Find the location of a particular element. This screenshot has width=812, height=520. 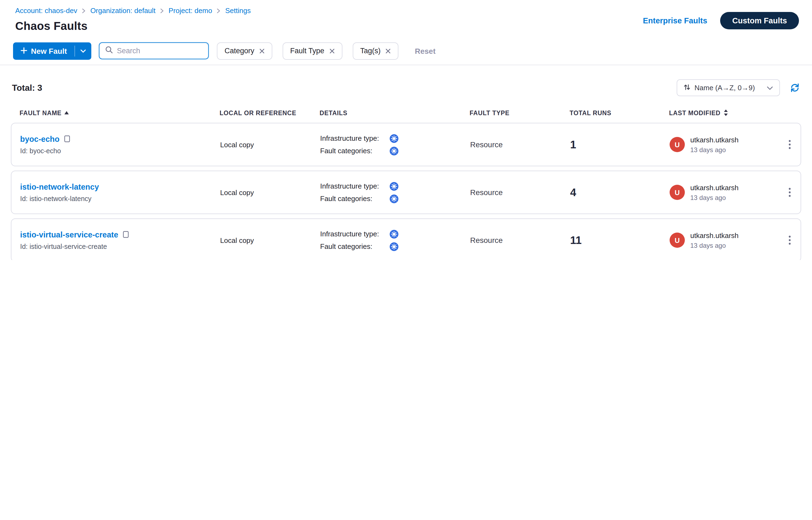

total-runs-cell: 11 is located at coordinates (620, 240).